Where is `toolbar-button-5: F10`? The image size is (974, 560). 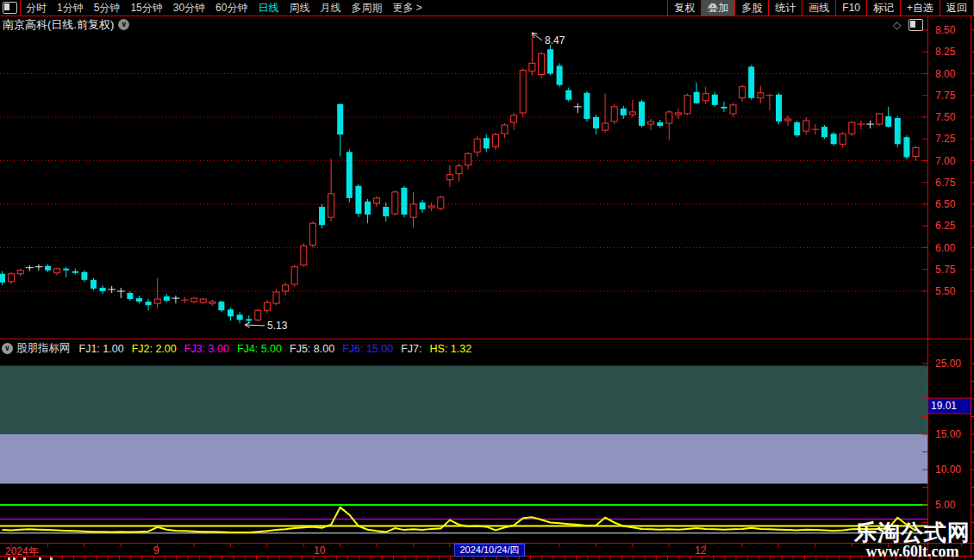 toolbar-button-5: F10 is located at coordinates (851, 8).